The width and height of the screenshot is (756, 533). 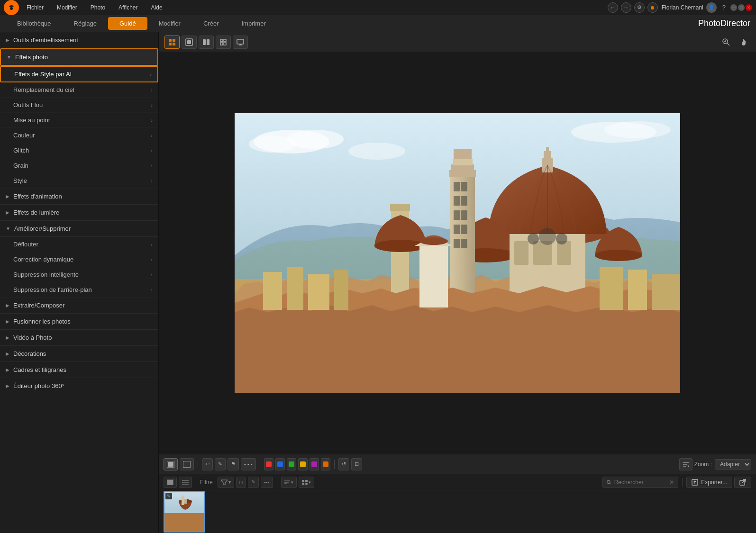 I want to click on close-btn: ✕, so click(x=749, y=8).